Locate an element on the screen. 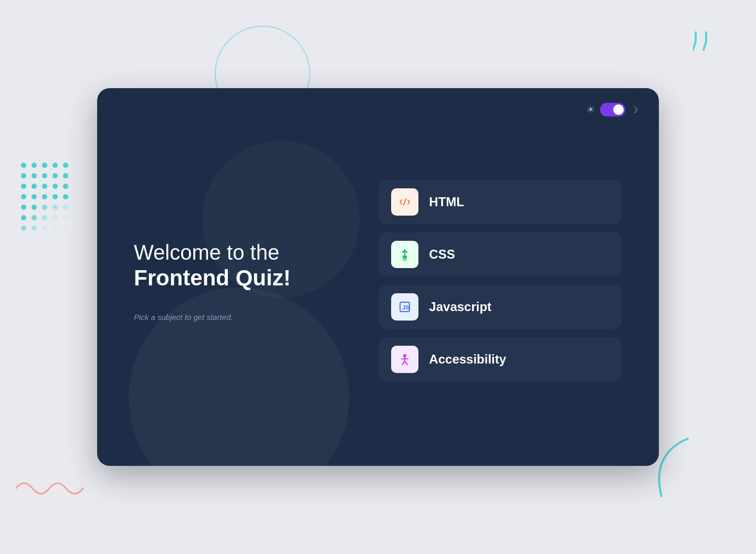 The image size is (756, 554). js-icon-bg: JS is located at coordinates (405, 307).